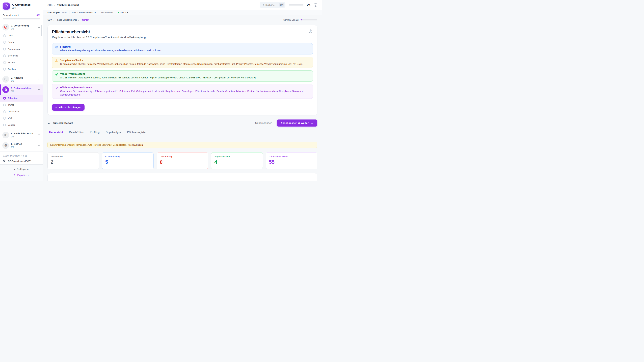 This screenshot has height=362, width=644. Describe the element at coordinates (57, 49) in the screenshot. I see `info-circle-icon` at that location.